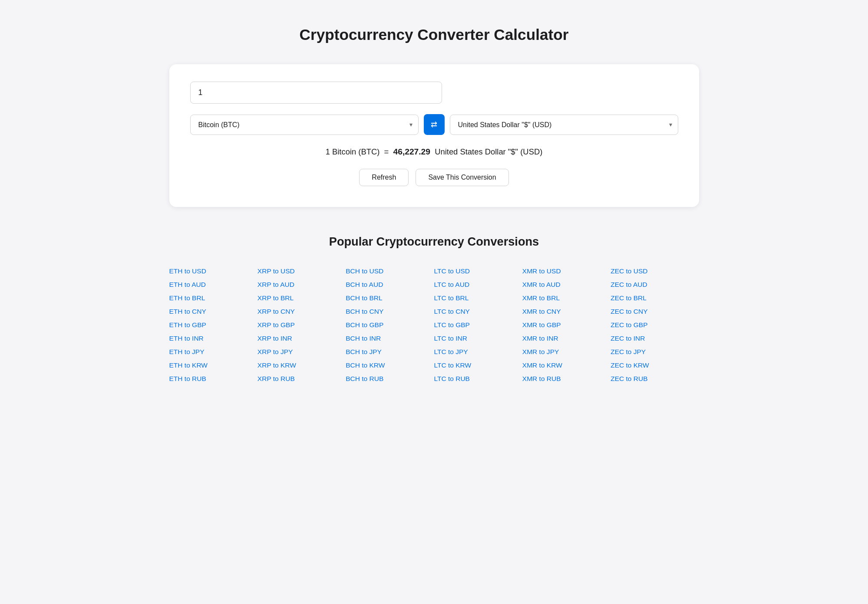  I want to click on conversion-link: XRP to INR, so click(301, 338).